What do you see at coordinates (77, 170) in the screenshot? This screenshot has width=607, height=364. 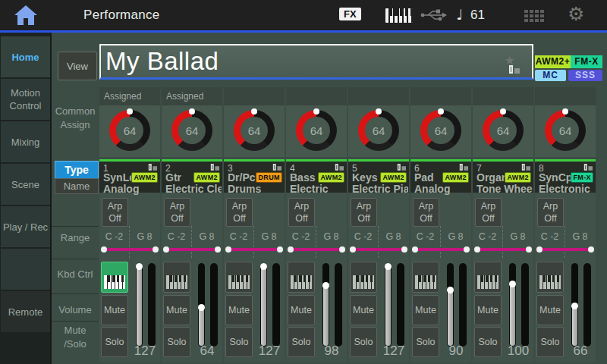 I see `type-button: Type` at bounding box center [77, 170].